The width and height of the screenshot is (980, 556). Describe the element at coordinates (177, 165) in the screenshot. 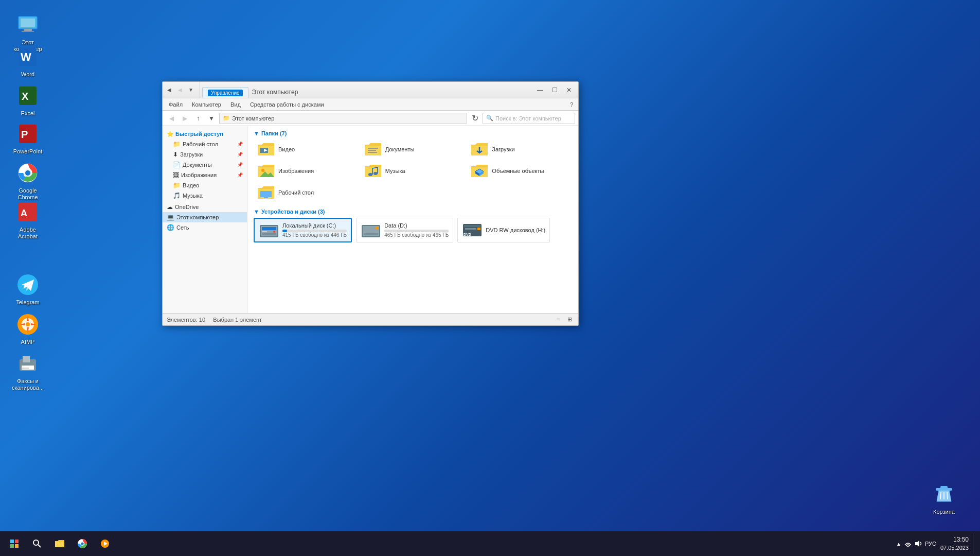

I see `documents-folder-icon: 📄` at that location.